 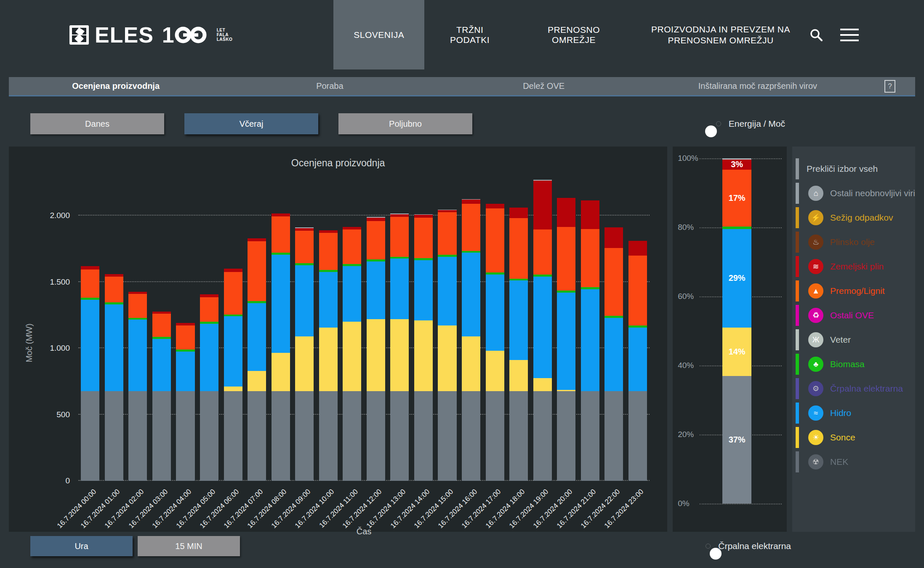 What do you see at coordinates (816, 389) in the screenshot?
I see `crpalna-elektrarna-icon: ⚙` at bounding box center [816, 389].